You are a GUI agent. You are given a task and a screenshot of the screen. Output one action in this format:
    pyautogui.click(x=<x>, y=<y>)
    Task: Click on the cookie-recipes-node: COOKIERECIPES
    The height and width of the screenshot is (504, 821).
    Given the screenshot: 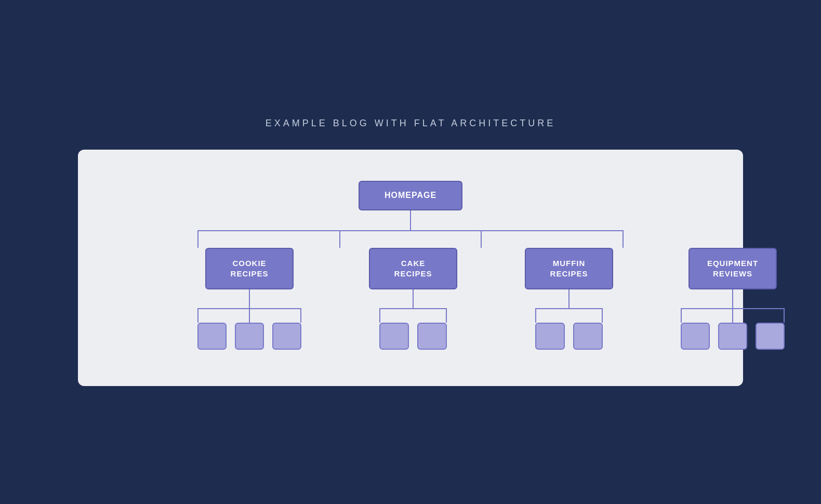 What is the action you would take?
    pyautogui.click(x=249, y=269)
    